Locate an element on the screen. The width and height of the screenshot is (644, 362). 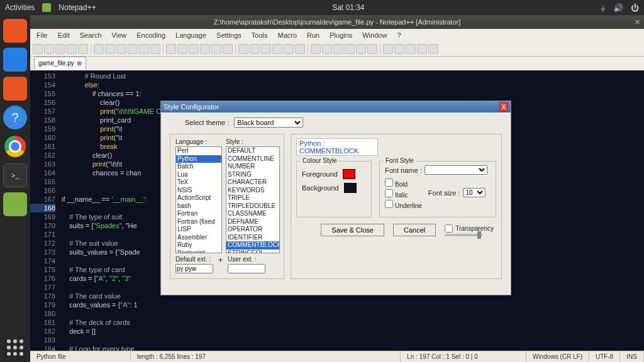
language-item: Perl is located at coordinates (199, 151).